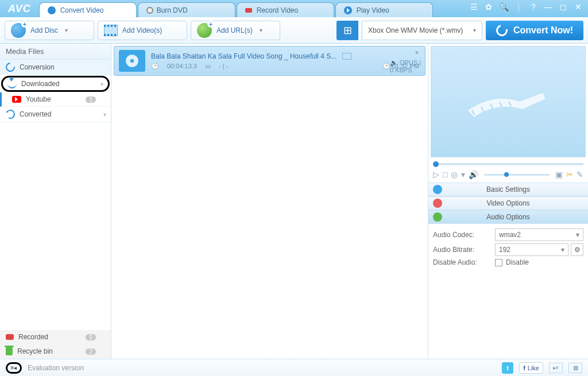  What do you see at coordinates (531, 368) in the screenshot?
I see `facebook-like-button: fLike` at bounding box center [531, 368].